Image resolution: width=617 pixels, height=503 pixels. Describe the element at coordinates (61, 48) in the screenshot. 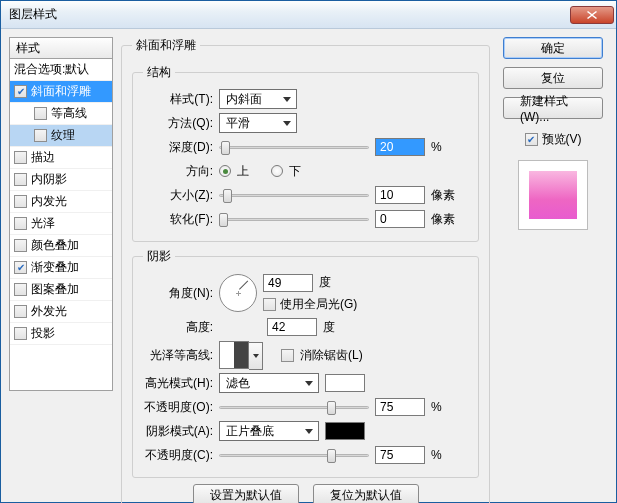

I see `styles-header: 样式` at that location.